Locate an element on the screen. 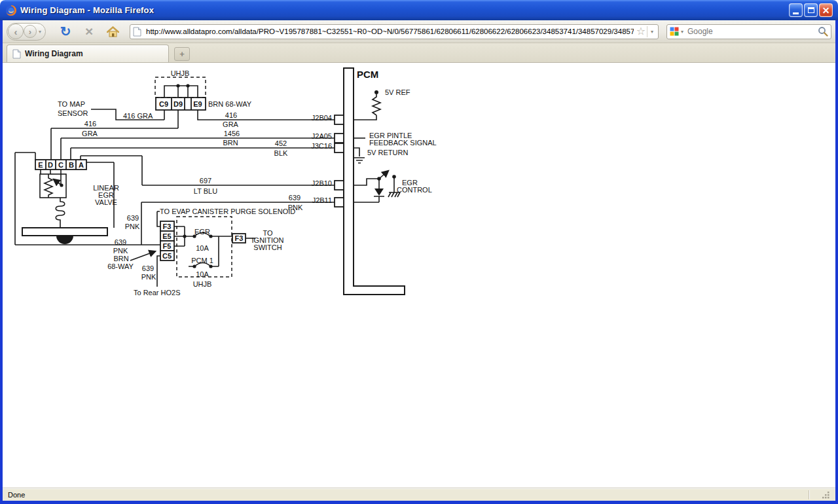 This screenshot has width=838, height=504. search-box: ▾ is located at coordinates (749, 31).